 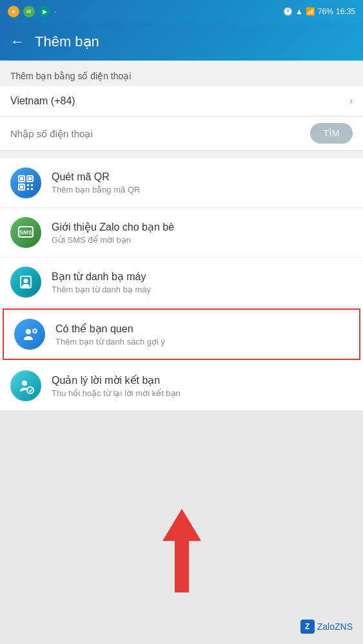 What do you see at coordinates (182, 233) in the screenshot?
I see `menu-item-sms: SMS Giới thiệu Zalo cho bạn bè Gửi SMS đ…` at bounding box center [182, 233].